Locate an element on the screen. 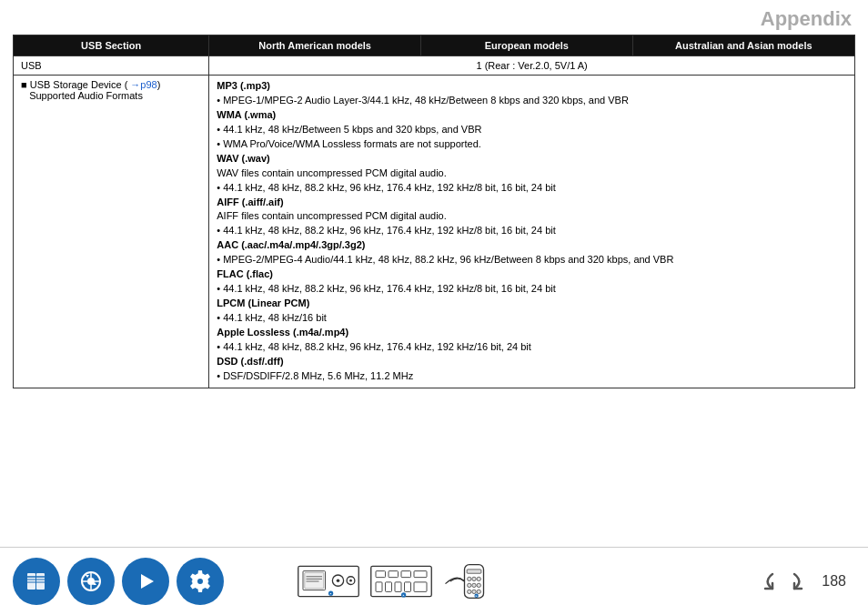 Image resolution: width=868 pixels, height=615 pixels. header-eu: European models is located at coordinates (526, 45).